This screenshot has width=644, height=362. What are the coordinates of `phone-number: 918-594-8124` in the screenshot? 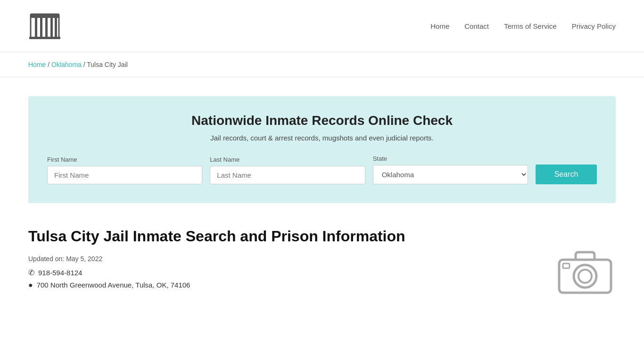 It's located at (60, 272).